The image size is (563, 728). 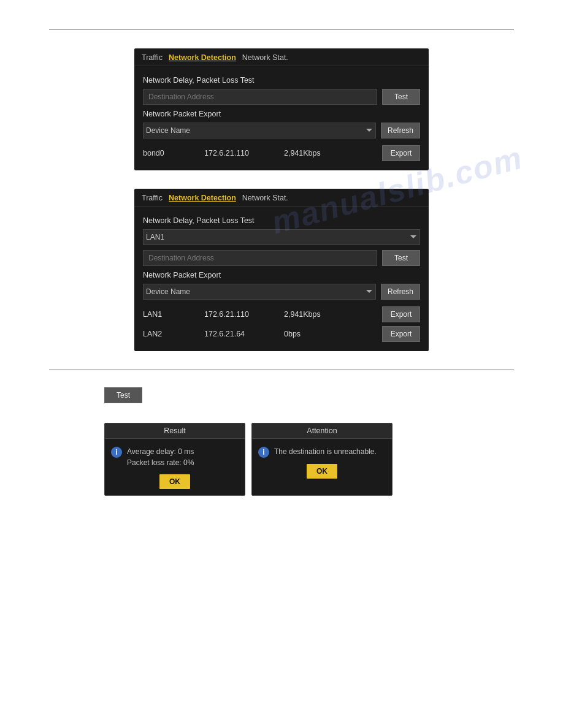 I want to click on standalone-test-button: Test, so click(x=123, y=395).